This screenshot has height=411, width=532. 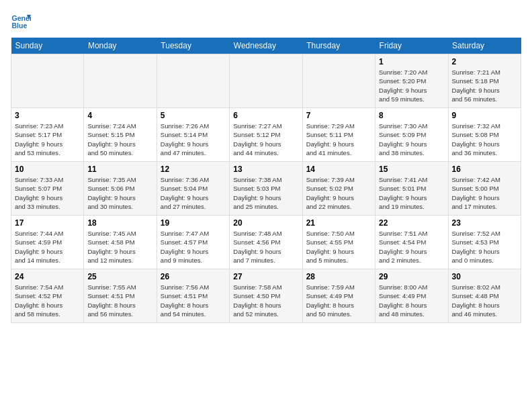 I want to click on weekday-header: Tuesday, so click(x=193, y=46).